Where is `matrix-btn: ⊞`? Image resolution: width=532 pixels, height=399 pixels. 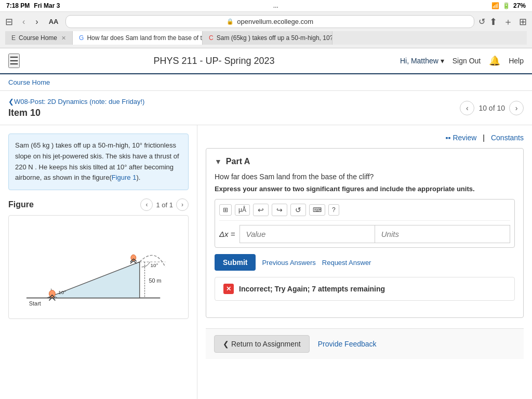 matrix-btn: ⊞ is located at coordinates (225, 210).